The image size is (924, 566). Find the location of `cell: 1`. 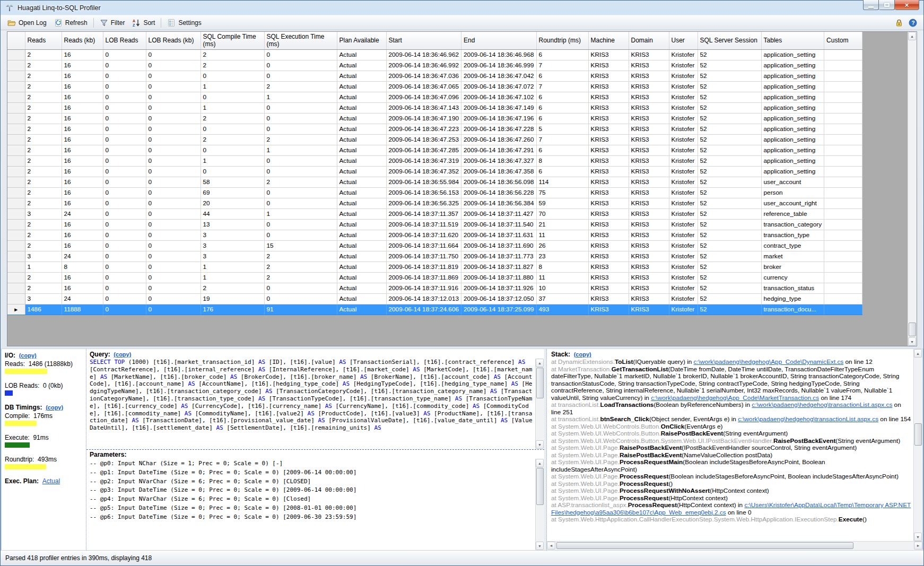

cell: 1 is located at coordinates (232, 86).